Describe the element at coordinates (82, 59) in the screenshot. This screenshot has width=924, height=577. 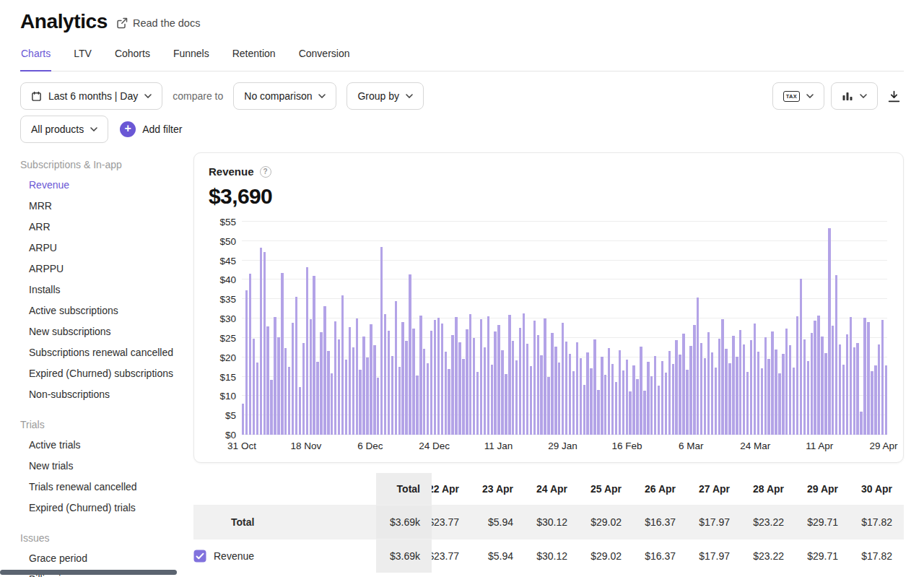
I see `tab-ltv: LTV` at that location.